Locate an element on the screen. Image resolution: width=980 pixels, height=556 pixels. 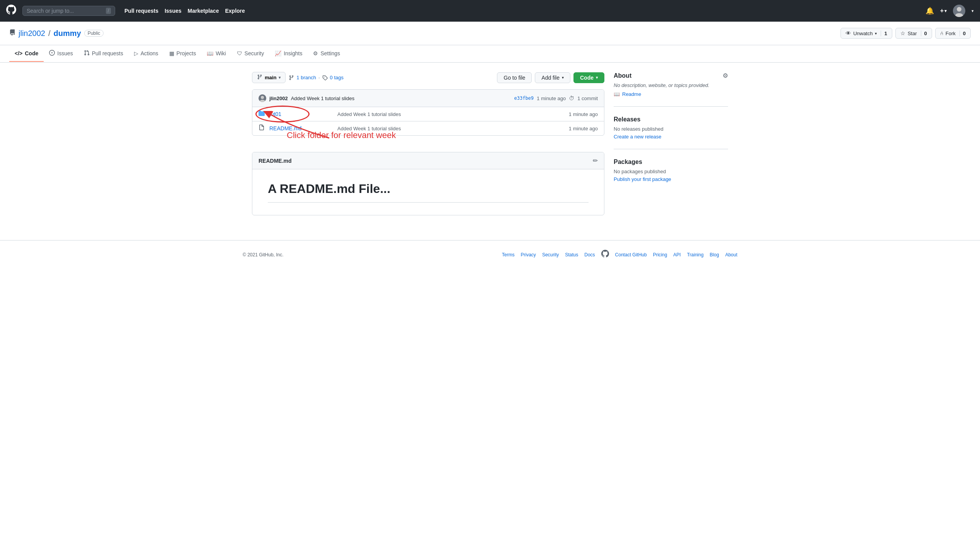
footer-contact-link: Contact GitHub is located at coordinates (631, 255).